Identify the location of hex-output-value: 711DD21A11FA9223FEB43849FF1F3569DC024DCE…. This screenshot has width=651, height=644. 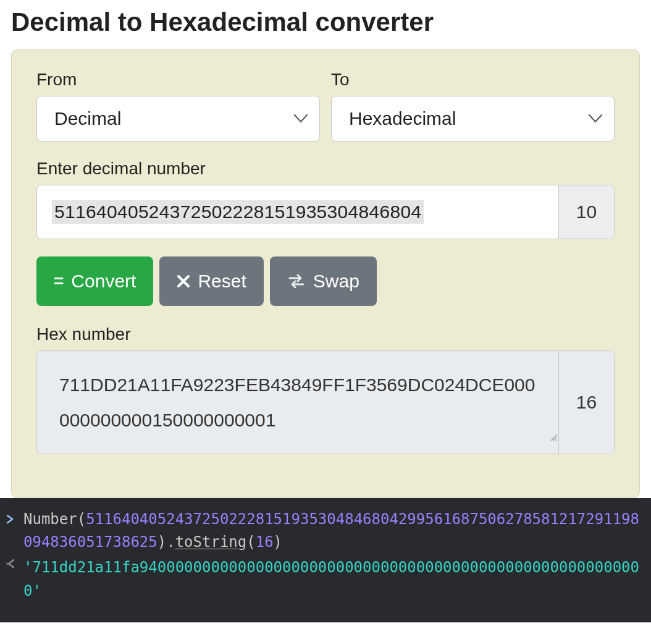
(298, 402).